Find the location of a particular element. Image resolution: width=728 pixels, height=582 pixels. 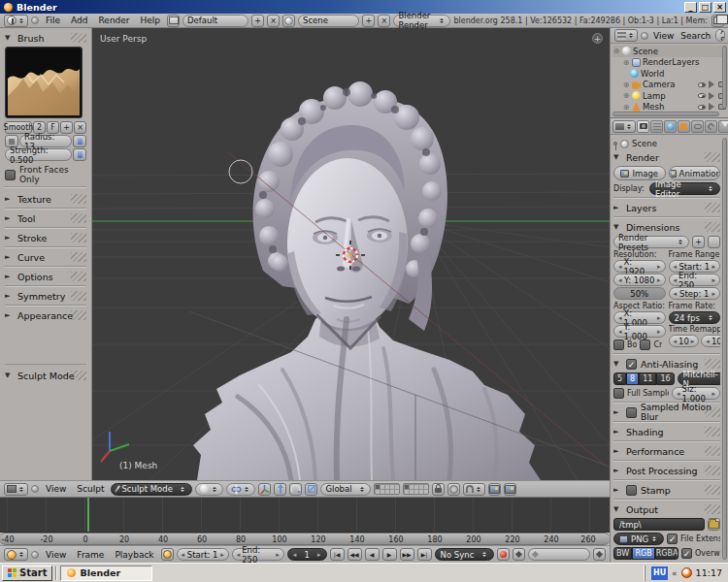

auto-keyframe-toggle is located at coordinates (503, 555).